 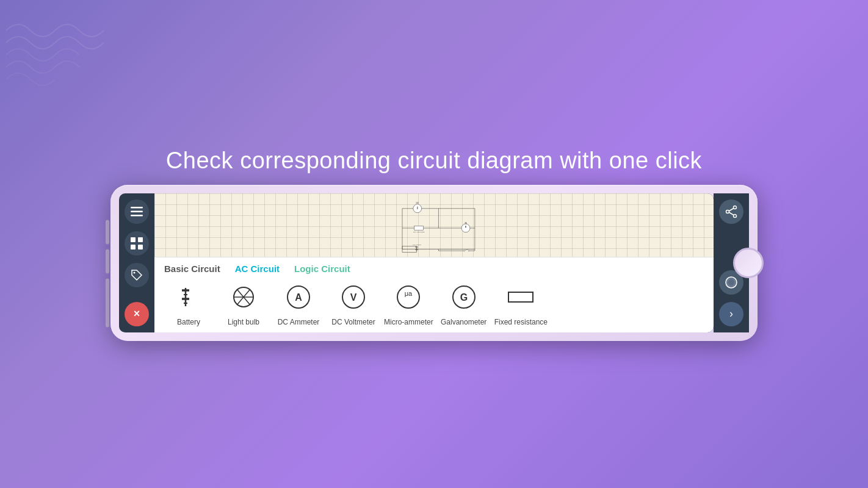 What do you see at coordinates (748, 263) in the screenshot?
I see `home-btn-circle` at bounding box center [748, 263].